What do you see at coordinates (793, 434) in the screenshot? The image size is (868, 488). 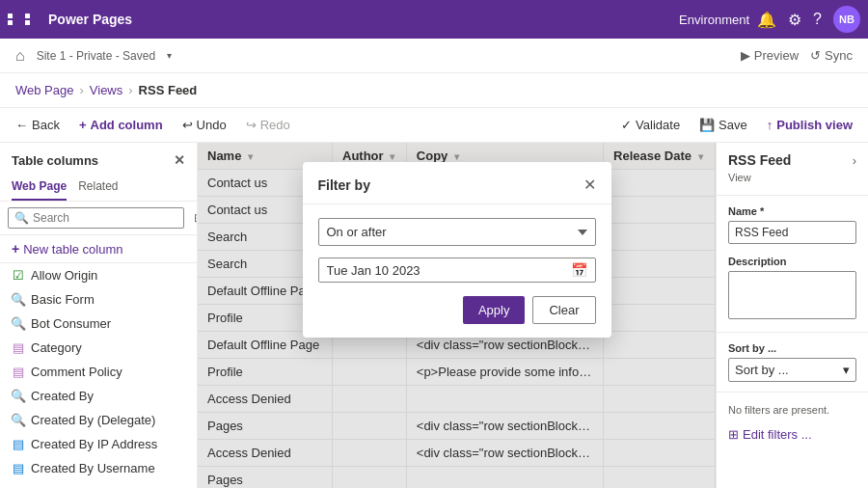 I see `edit-filters-button: ⊞ Edit filters ...` at bounding box center [793, 434].